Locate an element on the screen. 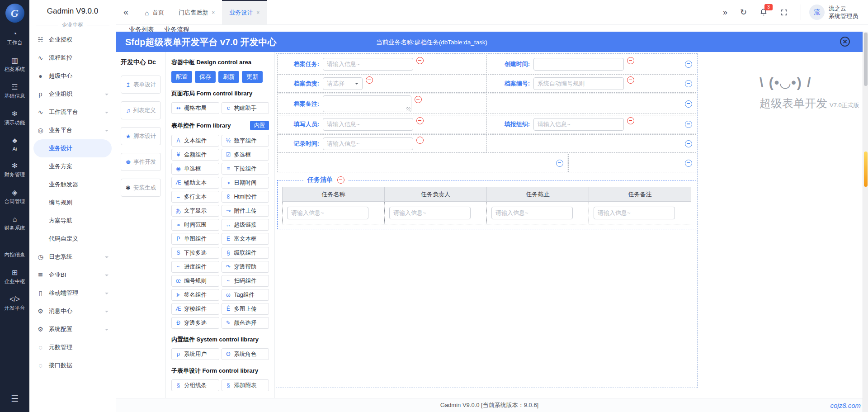  resize-handle is located at coordinates (409, 109).